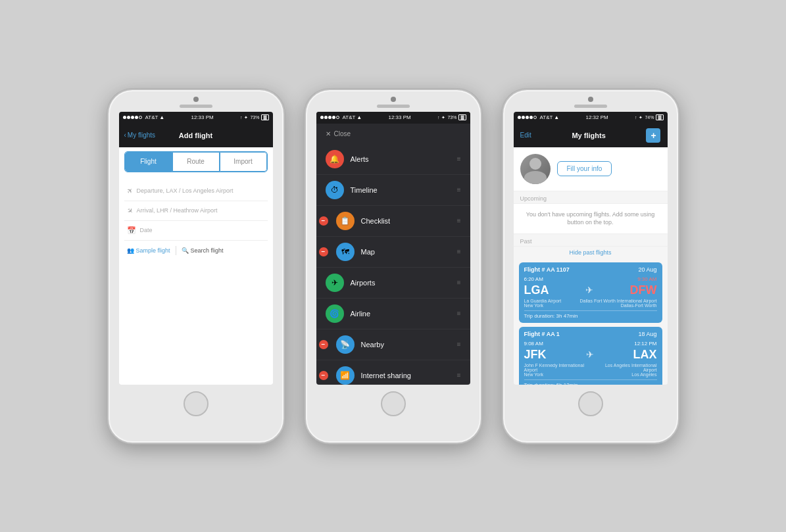 The width and height of the screenshot is (786, 532). I want to click on tab-route: Route, so click(196, 162).